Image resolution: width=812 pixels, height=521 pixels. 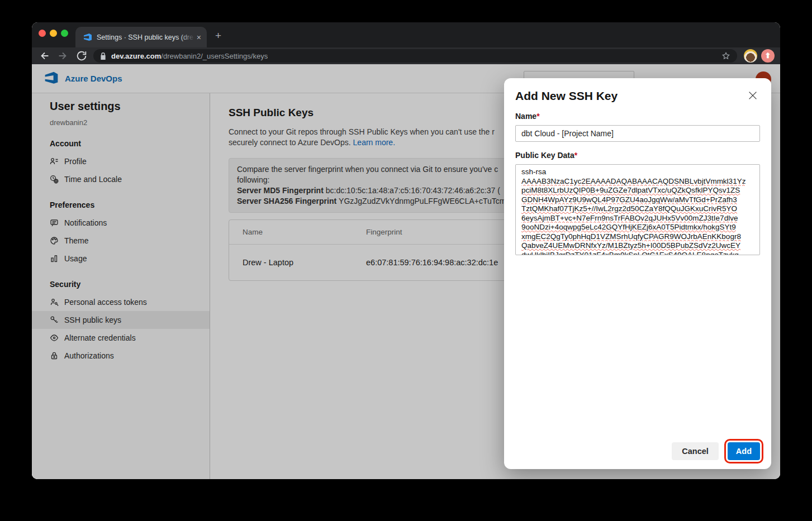 What do you see at coordinates (189, 56) in the screenshot?
I see `url-text: dev.azure.com/drewbanin2/_usersSettings/…` at bounding box center [189, 56].